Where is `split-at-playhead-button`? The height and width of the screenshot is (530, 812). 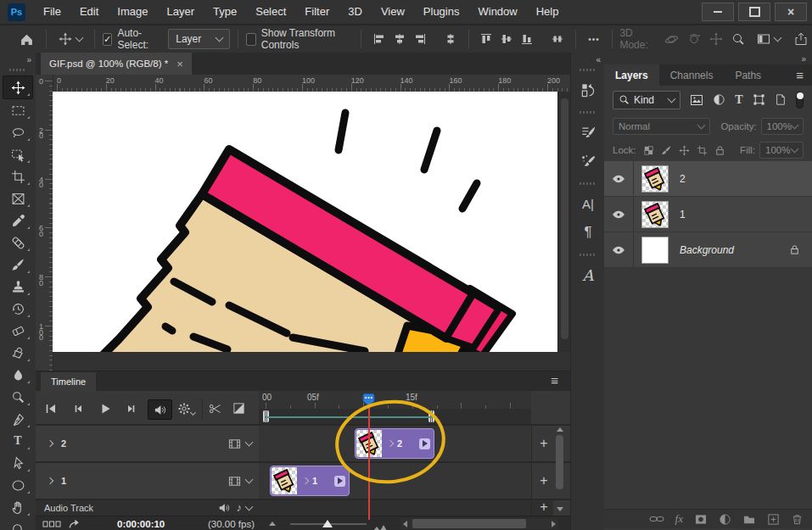 split-at-playhead-button is located at coordinates (216, 409).